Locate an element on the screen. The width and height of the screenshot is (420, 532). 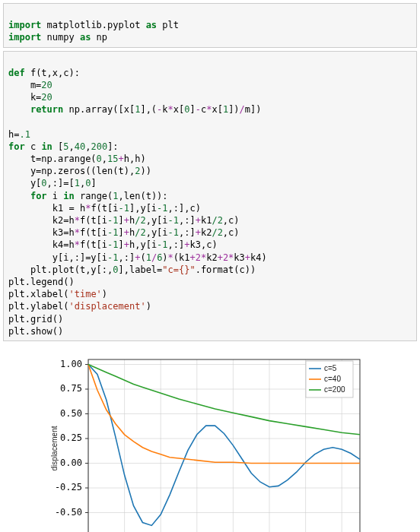
kw-import: import is located at coordinates (24, 25).